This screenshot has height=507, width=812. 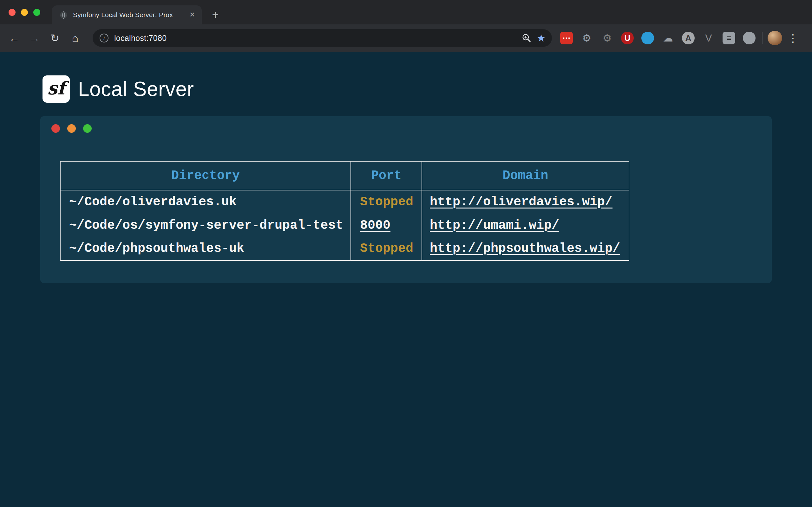 What do you see at coordinates (136, 89) in the screenshot?
I see `page-title: Local Server` at bounding box center [136, 89].